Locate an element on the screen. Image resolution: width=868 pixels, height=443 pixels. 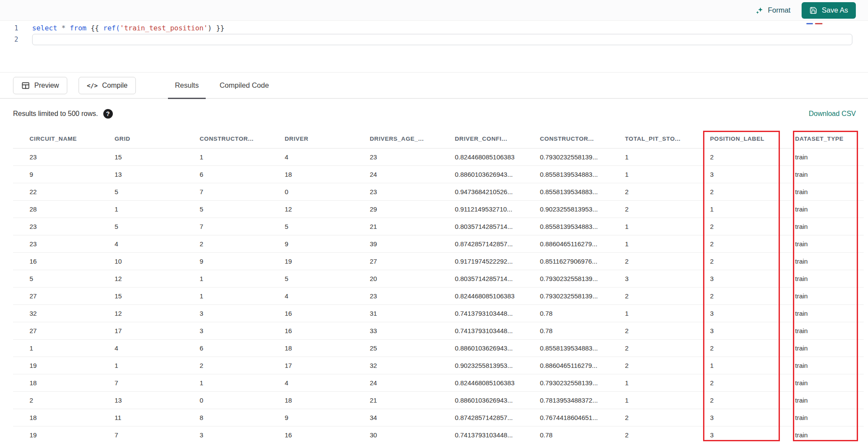
table-cell: 31 is located at coordinates (396, 313).